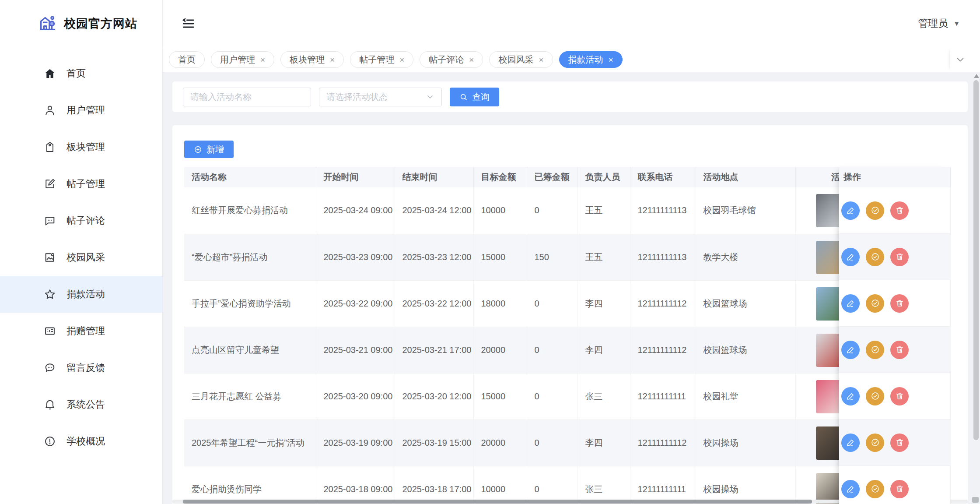 The width and height of the screenshot is (980, 504). What do you see at coordinates (355, 177) in the screenshot?
I see `col-start-time: 开始时间` at bounding box center [355, 177].